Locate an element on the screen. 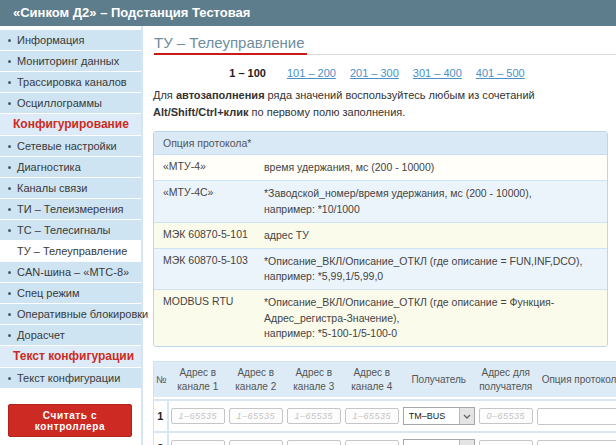  sidebar-item-ti-teleizmerenija: ТИ – Телеизмерения is located at coordinates (70, 209).